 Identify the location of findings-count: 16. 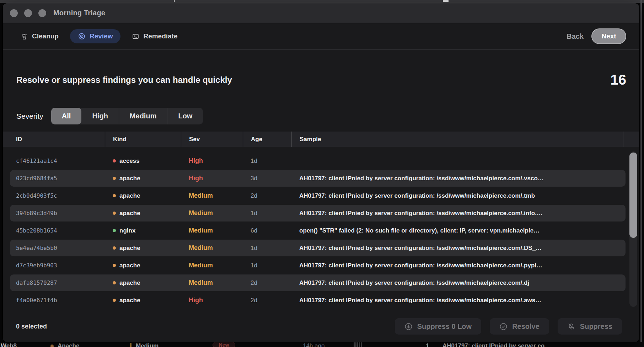
(618, 80).